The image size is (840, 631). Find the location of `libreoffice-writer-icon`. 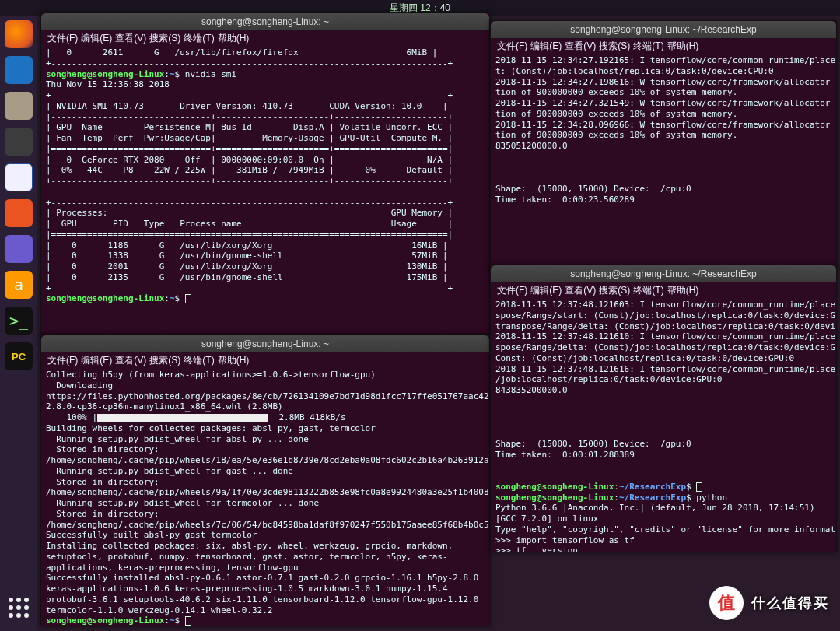

libreoffice-writer-icon is located at coordinates (19, 177).